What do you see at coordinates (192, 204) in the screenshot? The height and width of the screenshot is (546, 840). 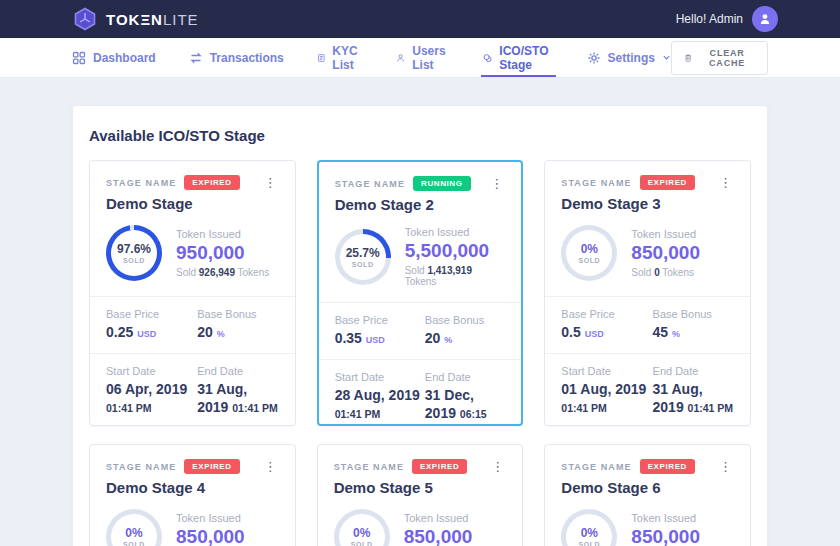 I see `stage-title: Demo Stage` at bounding box center [192, 204].